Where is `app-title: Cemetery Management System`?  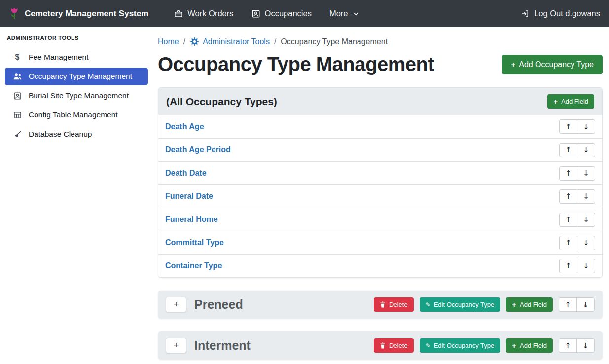
app-title: Cemetery Management System is located at coordinates (87, 14).